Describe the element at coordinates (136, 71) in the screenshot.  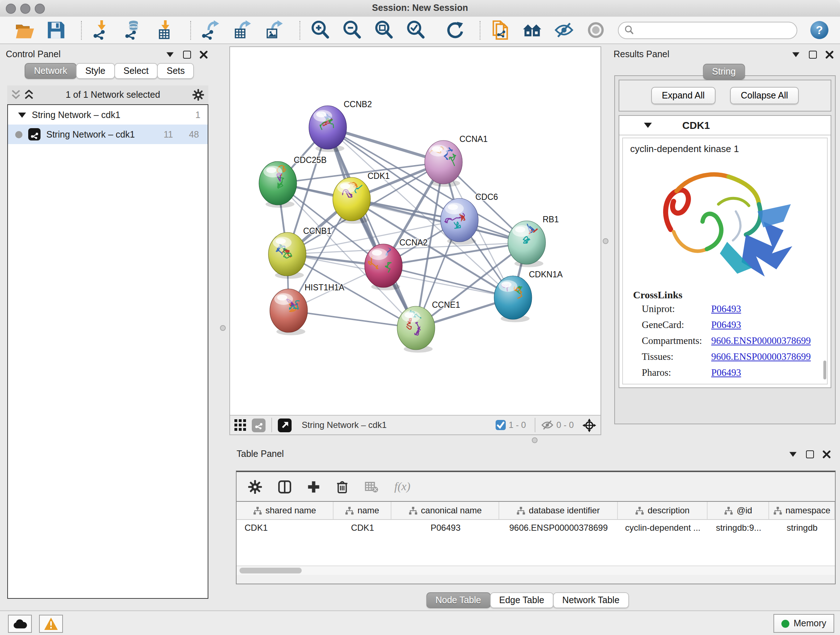
I see `tab-select: Select` at that location.